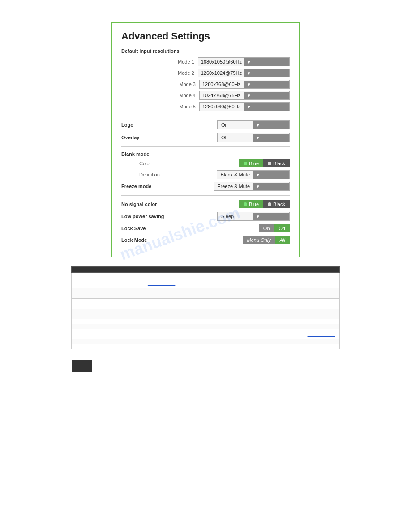 The width and height of the screenshot is (411, 532). I want to click on table-header-row, so click(206, 270).